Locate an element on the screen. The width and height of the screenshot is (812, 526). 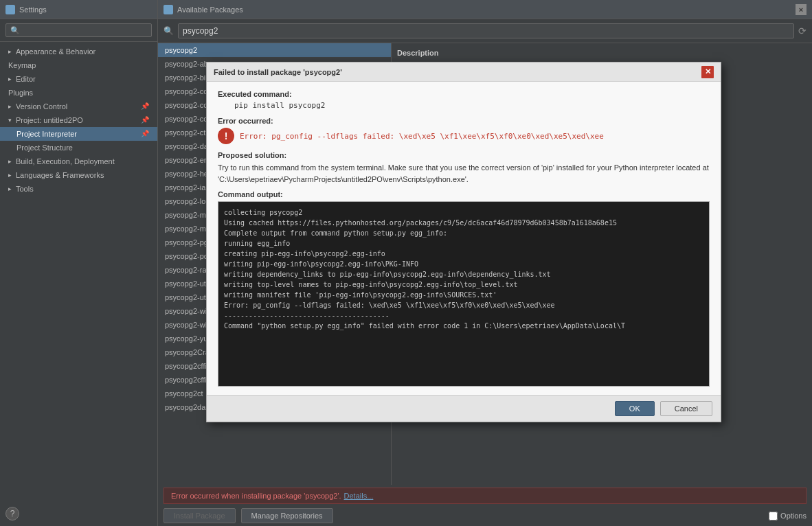
proposed-solution-text: Try to run this command from the system … is located at coordinates (464, 173).